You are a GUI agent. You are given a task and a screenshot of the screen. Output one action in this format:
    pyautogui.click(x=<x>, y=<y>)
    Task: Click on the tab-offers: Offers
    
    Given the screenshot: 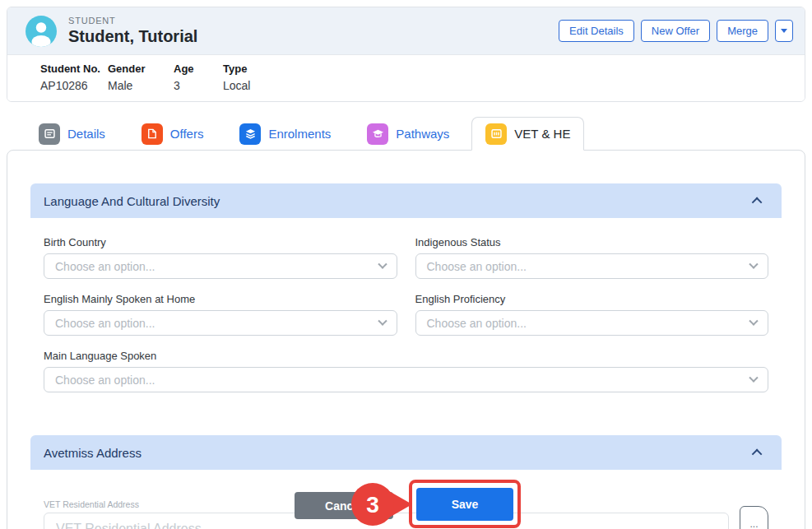 What is the action you would take?
    pyautogui.click(x=173, y=133)
    